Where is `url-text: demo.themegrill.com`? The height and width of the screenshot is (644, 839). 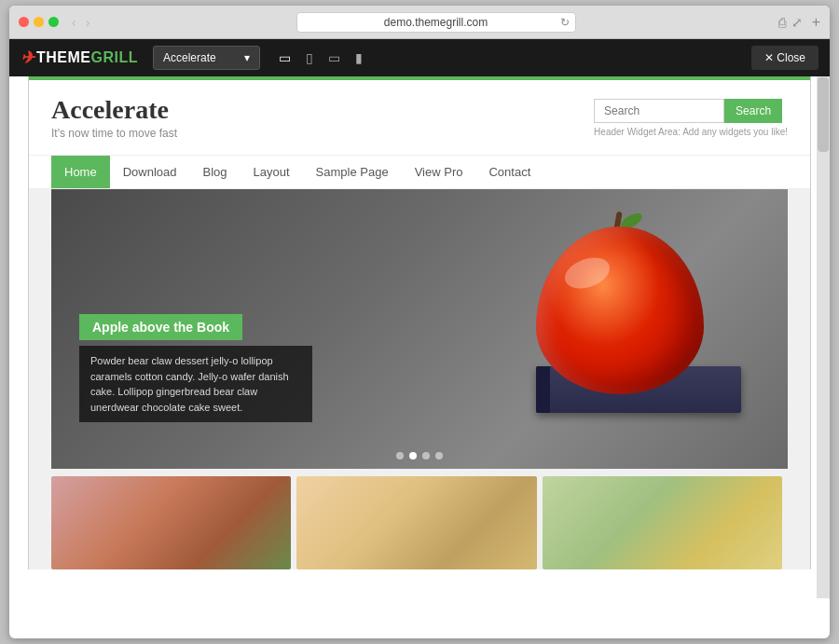 url-text: demo.themegrill.com is located at coordinates (436, 22).